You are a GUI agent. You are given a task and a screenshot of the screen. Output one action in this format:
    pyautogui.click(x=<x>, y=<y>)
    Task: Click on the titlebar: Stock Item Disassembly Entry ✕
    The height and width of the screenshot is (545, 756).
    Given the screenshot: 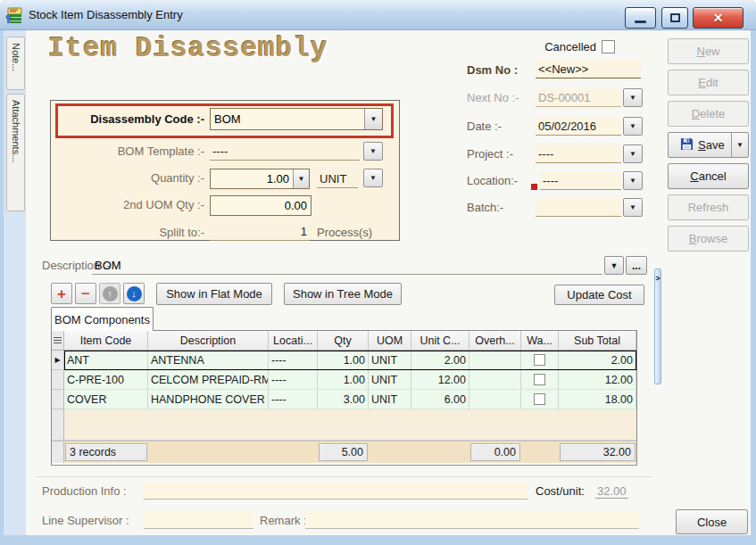 What is the action you would take?
    pyautogui.click(x=378, y=15)
    